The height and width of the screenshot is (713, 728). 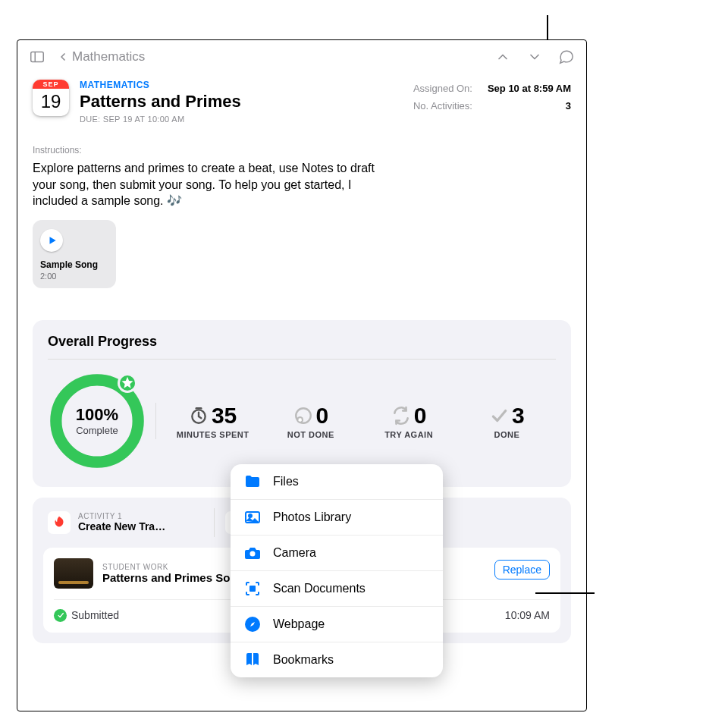 What do you see at coordinates (410, 421) in the screenshot?
I see `stat-tryagain: 0 TRY AGAIN` at bounding box center [410, 421].